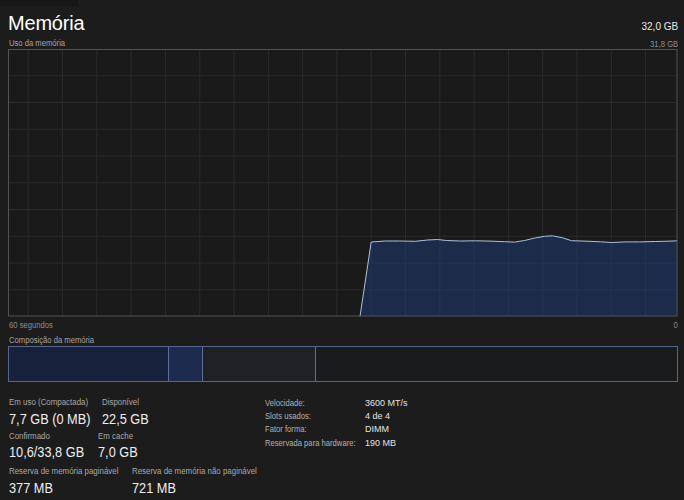 The width and height of the screenshot is (684, 500). Describe the element at coordinates (664, 44) in the screenshot. I see `usage-graph-max-label: 31,8 GB` at that location.